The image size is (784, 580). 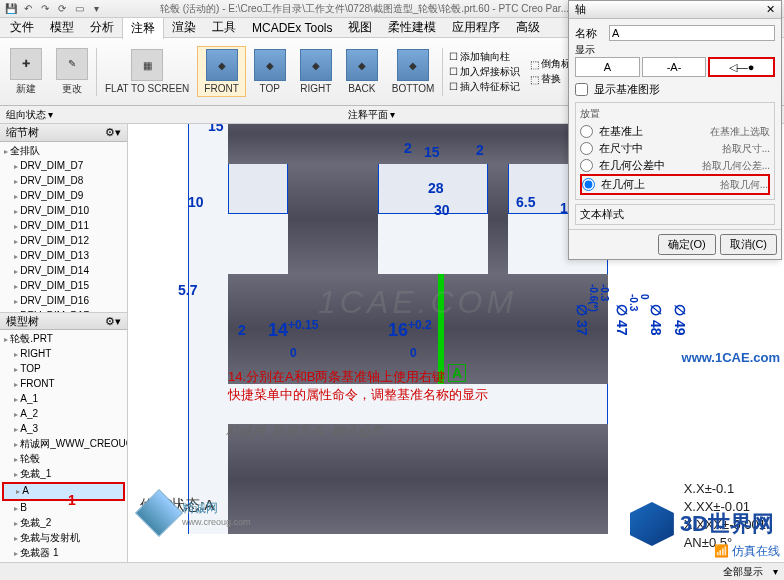 What do you see at coordinates (432, 152) in the screenshot?
I see `dim-15b: 15` at bounding box center [432, 152].